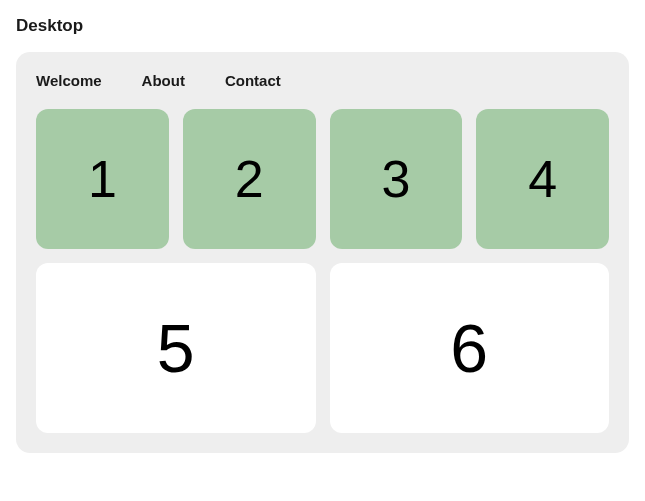 This screenshot has width=645, height=501. I want to click on tile-2: 2, so click(250, 179).